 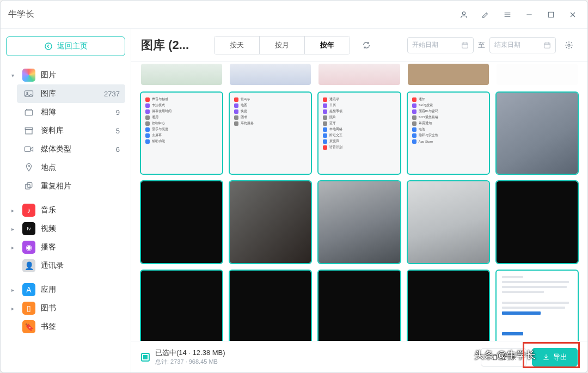 I want to click on sidebar-item-label: 重复相片, so click(x=56, y=186).